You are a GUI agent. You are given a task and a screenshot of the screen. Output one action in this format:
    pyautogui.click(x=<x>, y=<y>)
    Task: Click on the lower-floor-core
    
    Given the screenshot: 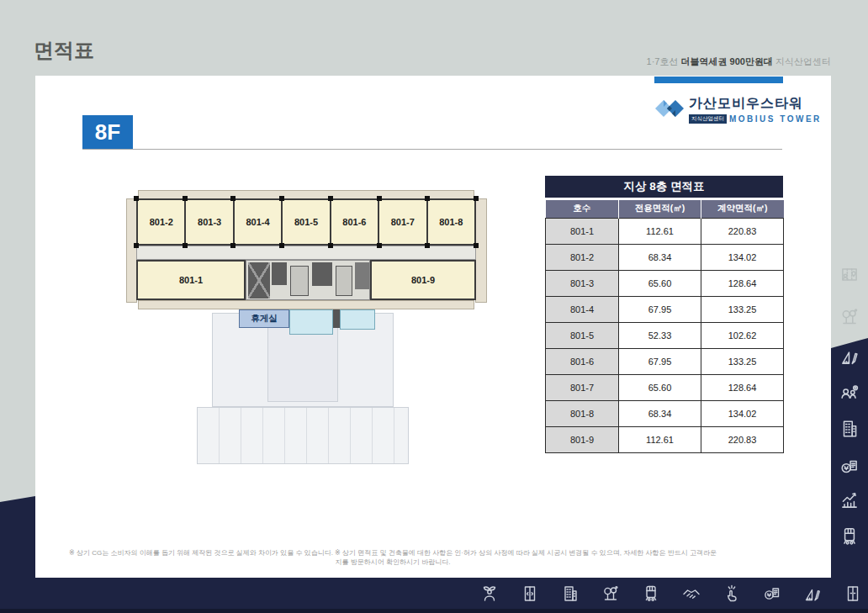 What is the action you would take?
    pyautogui.click(x=303, y=364)
    